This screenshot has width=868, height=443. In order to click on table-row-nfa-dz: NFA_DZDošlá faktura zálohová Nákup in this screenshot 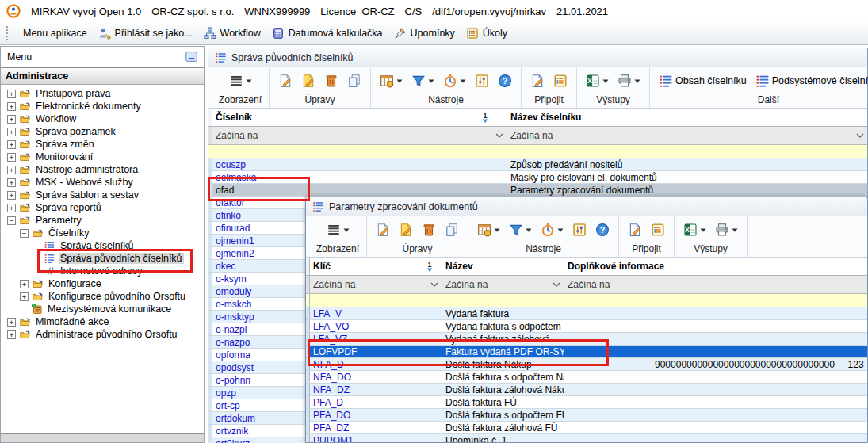, I will do `click(587, 390)`.